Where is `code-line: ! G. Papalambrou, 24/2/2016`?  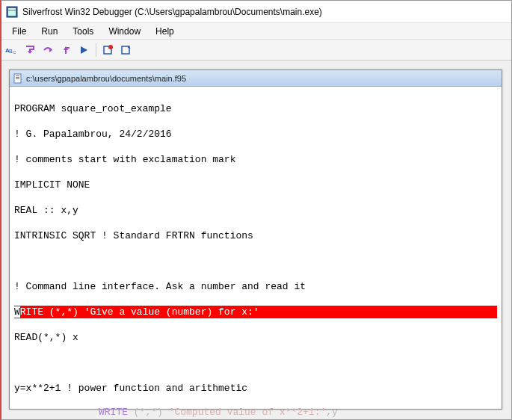
code-line: ! G. Papalambrou, 24/2/2016 is located at coordinates (256, 135).